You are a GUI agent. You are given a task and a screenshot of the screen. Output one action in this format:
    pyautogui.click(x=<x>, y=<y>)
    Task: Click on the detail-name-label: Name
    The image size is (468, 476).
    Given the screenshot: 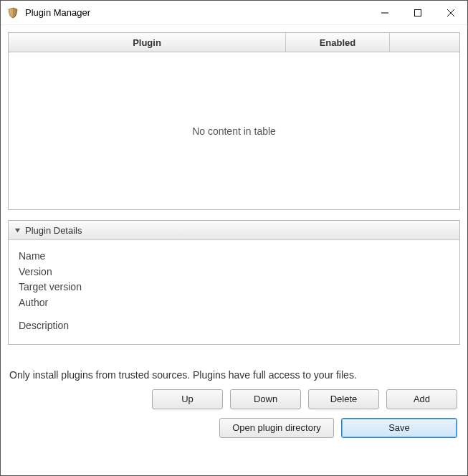 What is the action you would take?
    pyautogui.click(x=234, y=257)
    